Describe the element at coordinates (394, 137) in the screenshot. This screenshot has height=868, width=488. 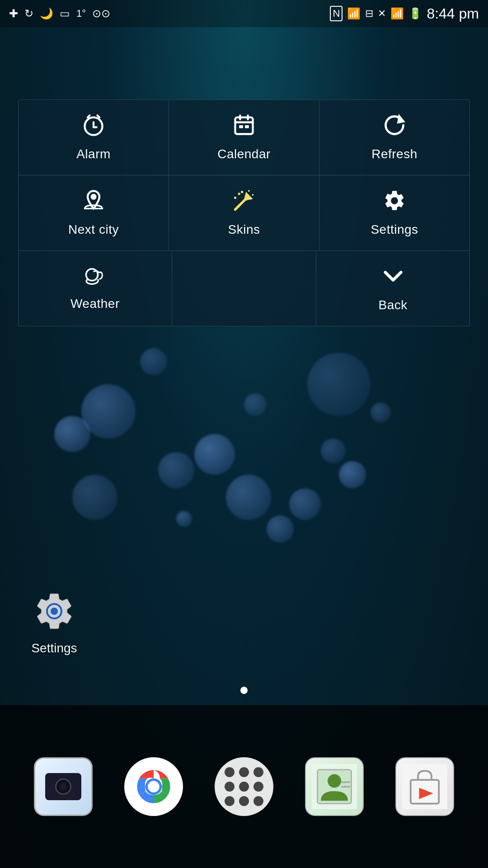
I see `refresh-cell: Refresh` at that location.